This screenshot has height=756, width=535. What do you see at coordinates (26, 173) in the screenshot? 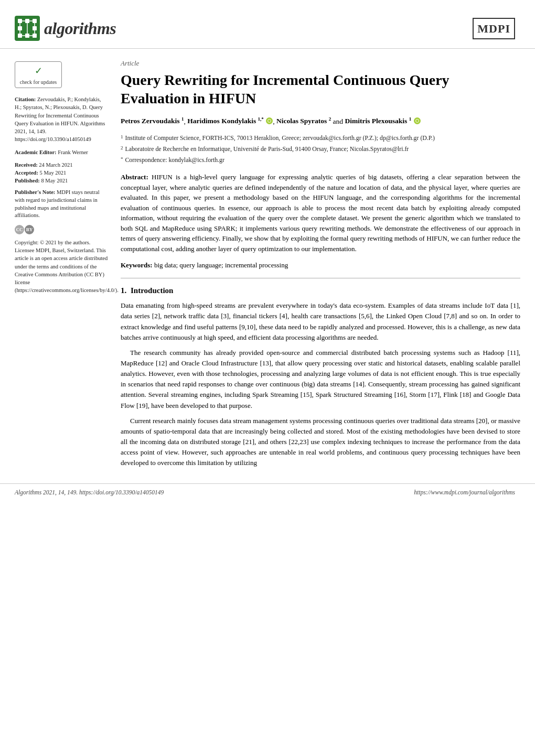
I see `accepted-label: Accepted:` at bounding box center [26, 173].